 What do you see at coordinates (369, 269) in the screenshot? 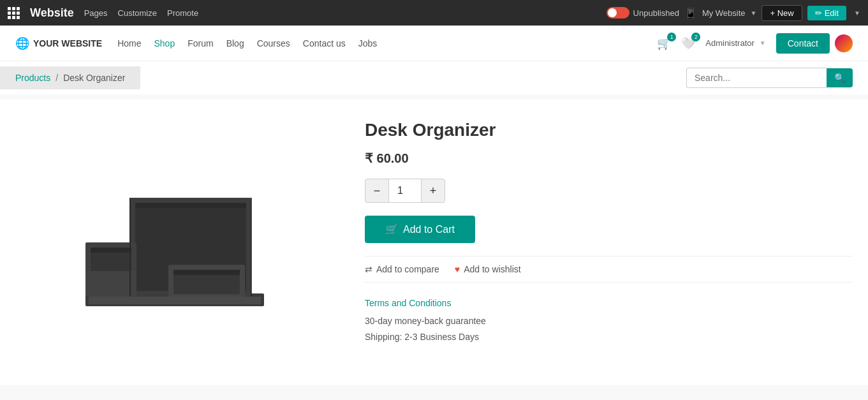
I see `compare-icon: ⇄` at bounding box center [369, 269].